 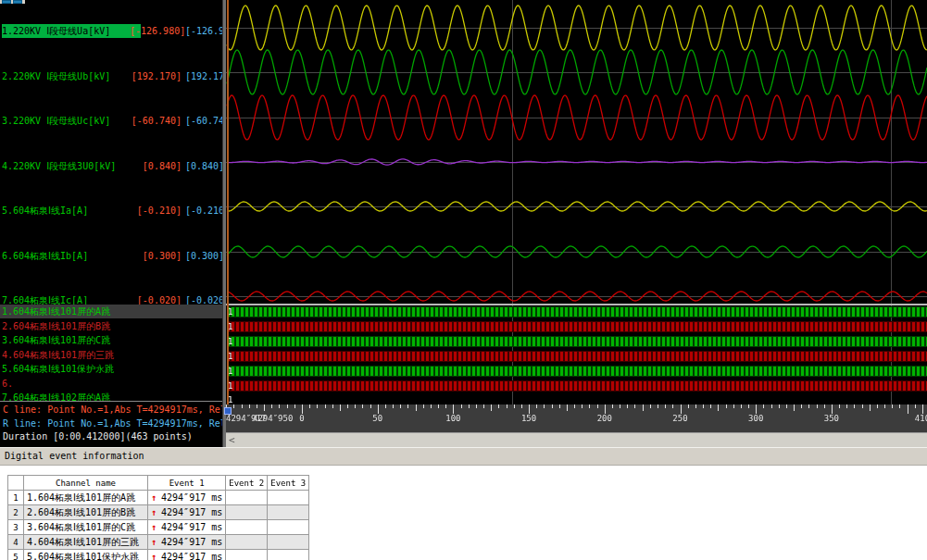 What do you see at coordinates (56, 120) in the screenshot?
I see `analog-channel-label: 3.220KV Ⅰ段母线Uc[kV]` at bounding box center [56, 120].